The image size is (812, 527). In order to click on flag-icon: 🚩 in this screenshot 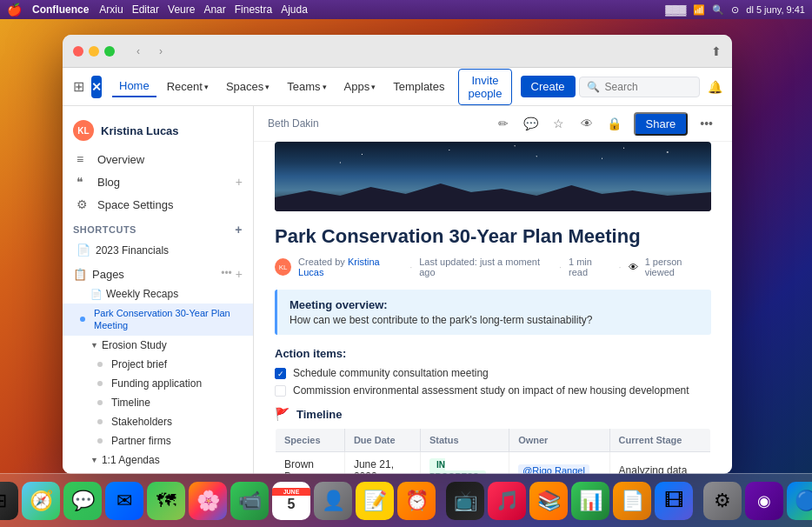, I will do `click(282, 414)`.